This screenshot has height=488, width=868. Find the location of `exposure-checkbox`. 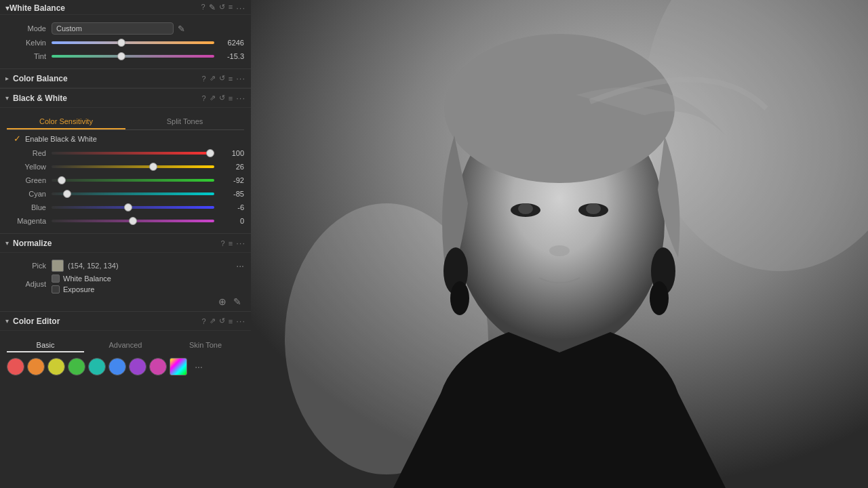

exposure-checkbox is located at coordinates (56, 289).